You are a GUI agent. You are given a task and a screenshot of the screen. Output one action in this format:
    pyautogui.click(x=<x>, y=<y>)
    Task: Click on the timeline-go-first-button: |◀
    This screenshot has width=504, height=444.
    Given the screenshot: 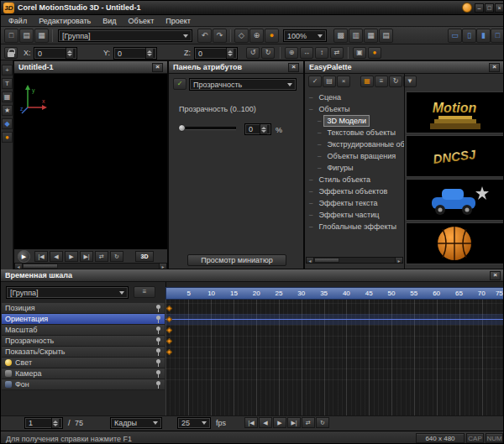 What is the action you would take?
    pyautogui.click(x=251, y=423)
    